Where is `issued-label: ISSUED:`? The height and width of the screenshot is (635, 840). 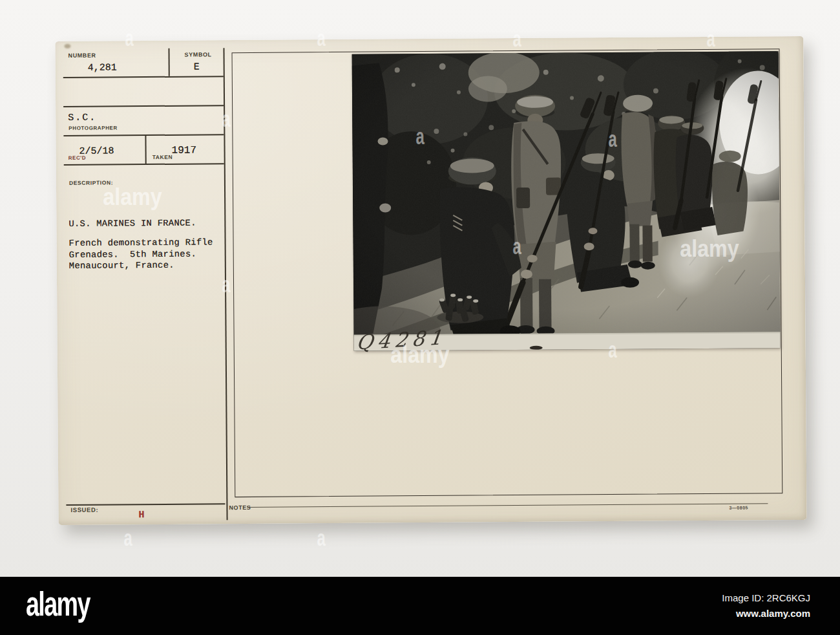
issued-label: ISSUED: is located at coordinates (84, 510).